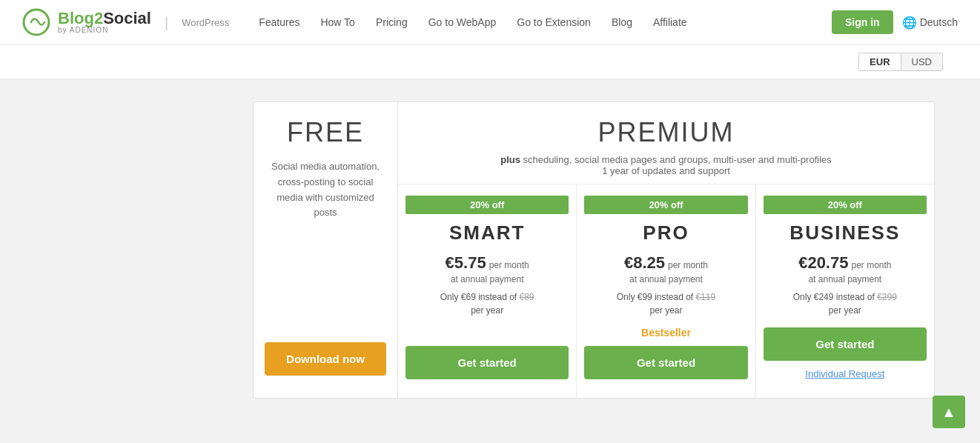  I want to click on business-annual: at annual payment, so click(845, 279).